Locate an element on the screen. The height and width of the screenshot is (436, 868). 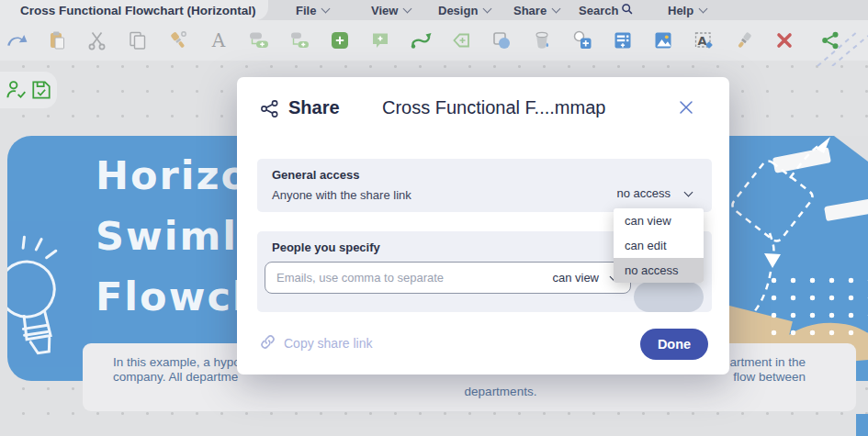
document-tab: Cross Functional Flowchart (Horizontal) is located at coordinates (134, 10).